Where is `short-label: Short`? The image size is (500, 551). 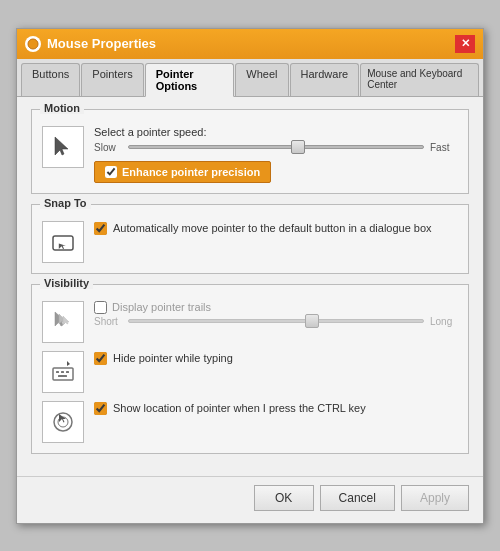 short-label: Short is located at coordinates (108, 322).